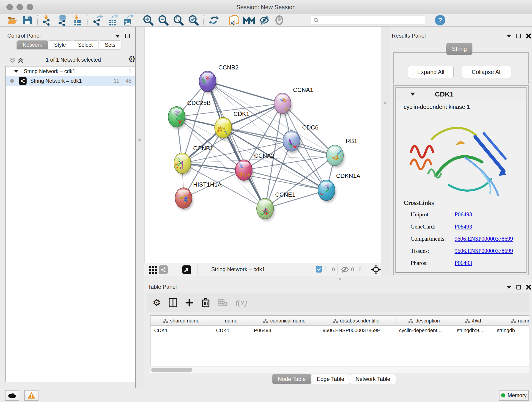  What do you see at coordinates (173, 303) in the screenshot?
I see `show-columns-icon` at bounding box center [173, 303].